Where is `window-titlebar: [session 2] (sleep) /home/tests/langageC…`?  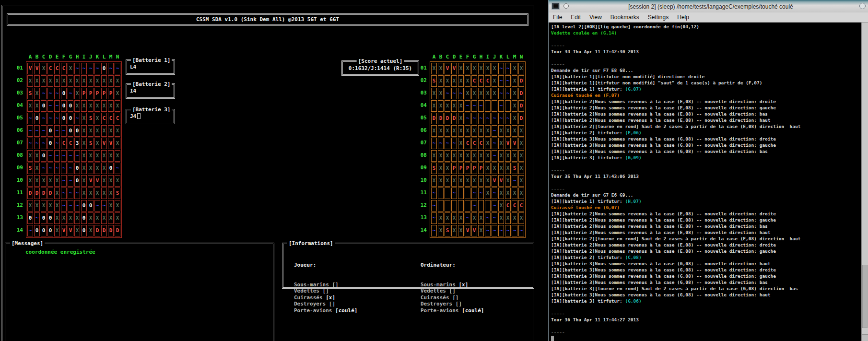 window-titlebar: [session 2] (sleep) /home/tests/langageC… is located at coordinates (708, 6).